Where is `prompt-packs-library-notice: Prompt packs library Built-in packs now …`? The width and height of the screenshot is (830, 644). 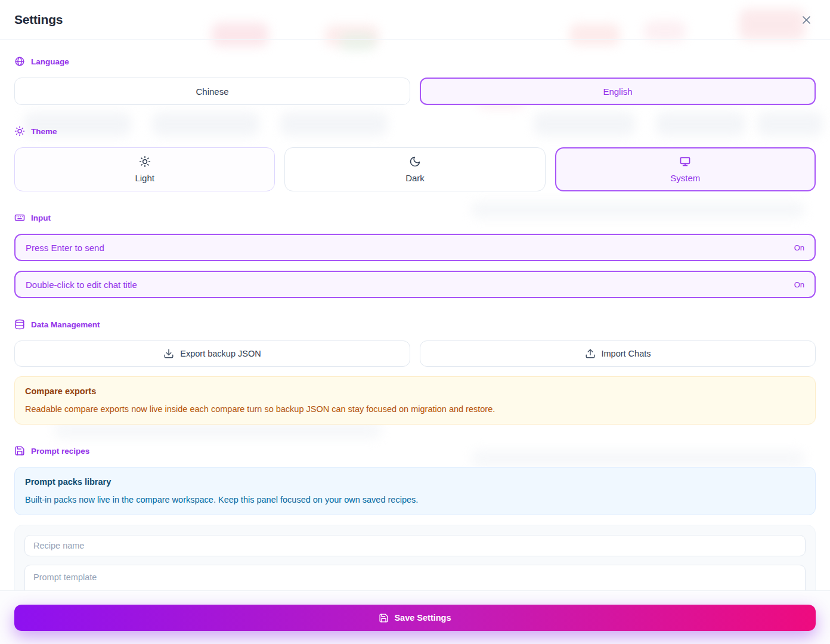 prompt-packs-library-notice: Prompt packs library Built-in packs now … is located at coordinates (415, 491).